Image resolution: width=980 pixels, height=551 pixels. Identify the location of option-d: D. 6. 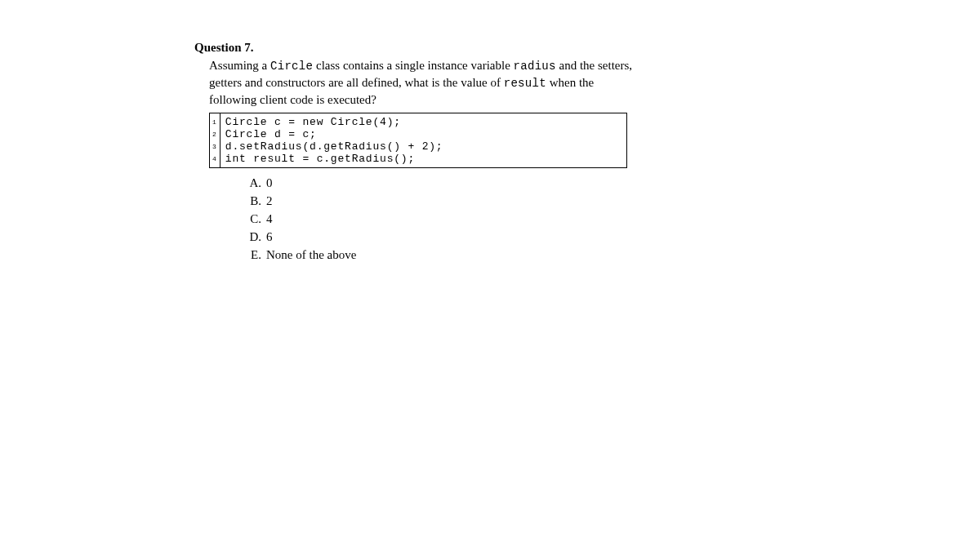
(443, 237).